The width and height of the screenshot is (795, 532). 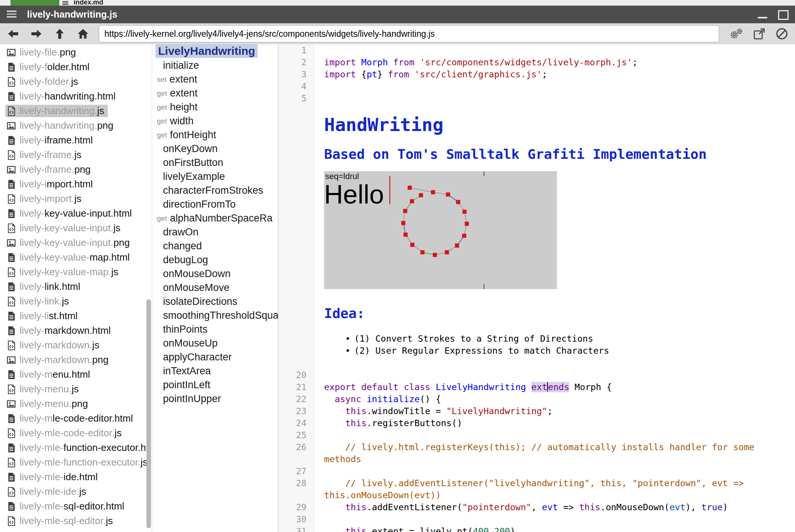 I want to click on file-item: lively-menu.png, so click(x=76, y=404).